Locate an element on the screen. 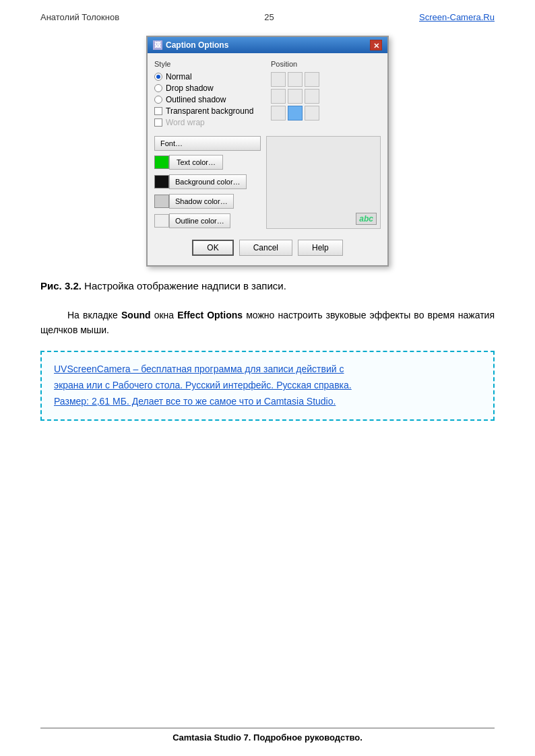  highlight-line3: Размер: 2,61 МБ. Делает все то же самое … is located at coordinates (195, 401).